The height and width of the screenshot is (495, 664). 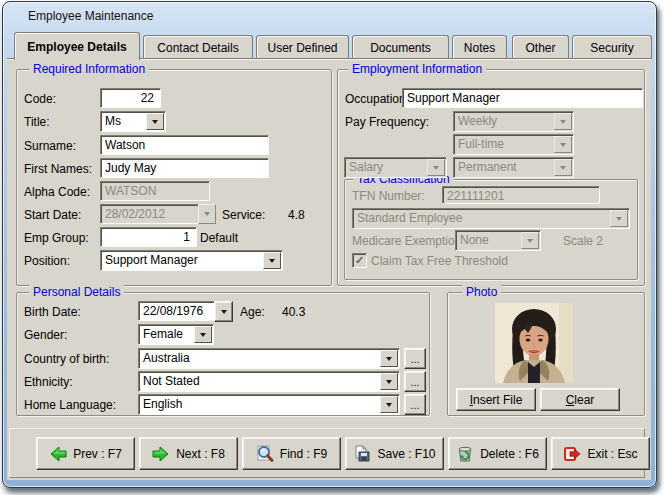 What do you see at coordinates (572, 454) in the screenshot?
I see `exit-icon` at bounding box center [572, 454].